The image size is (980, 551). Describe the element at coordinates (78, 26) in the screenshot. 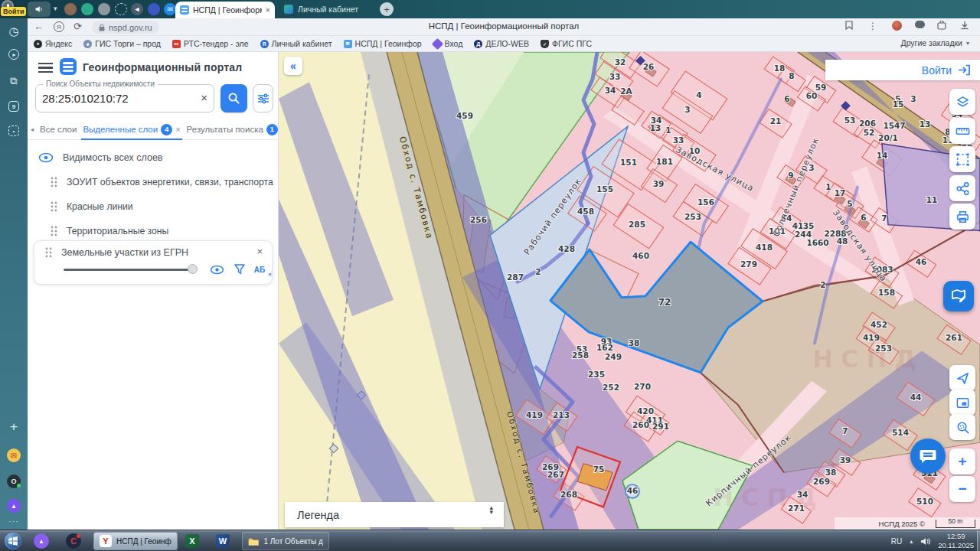

I see `refresh-icon: ⟳` at that location.